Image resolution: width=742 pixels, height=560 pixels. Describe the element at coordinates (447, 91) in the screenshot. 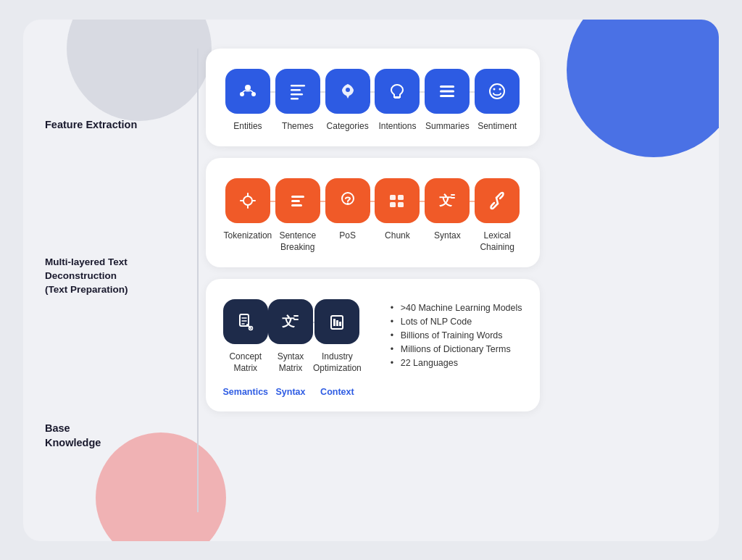

I see `summaries-icon-box` at that location.